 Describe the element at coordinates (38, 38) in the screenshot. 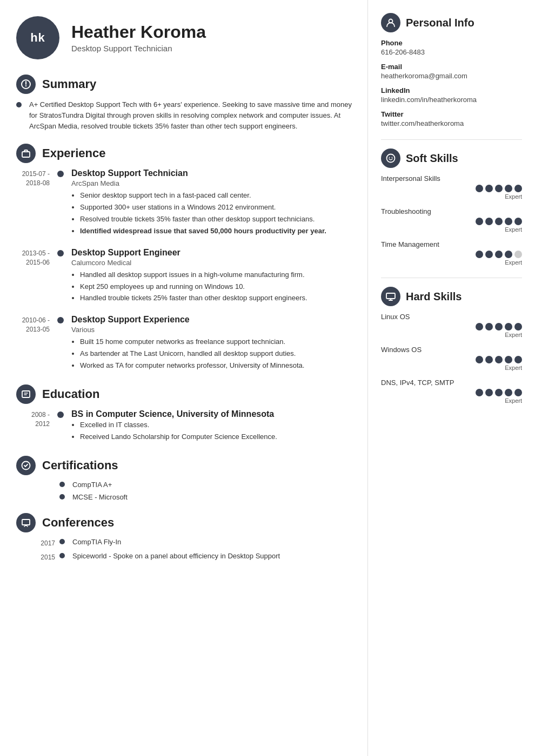

I see `avatar: hk` at that location.